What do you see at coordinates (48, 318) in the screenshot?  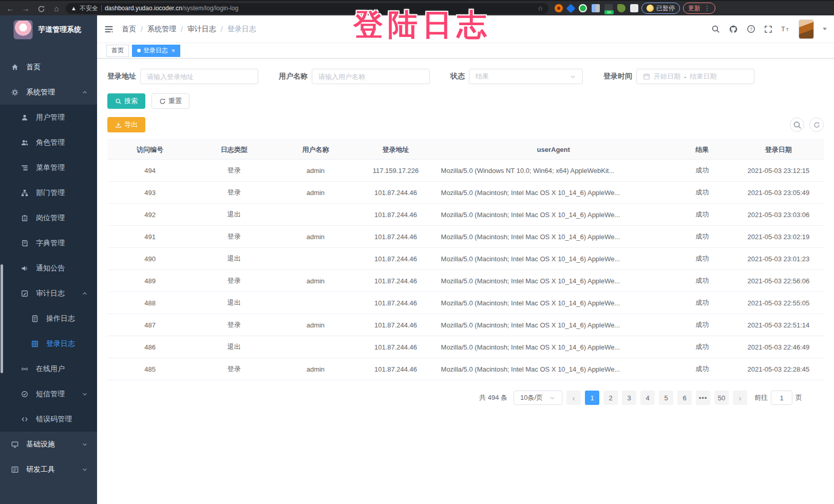 I see `sidebar-item-10: 操作日志` at bounding box center [48, 318].